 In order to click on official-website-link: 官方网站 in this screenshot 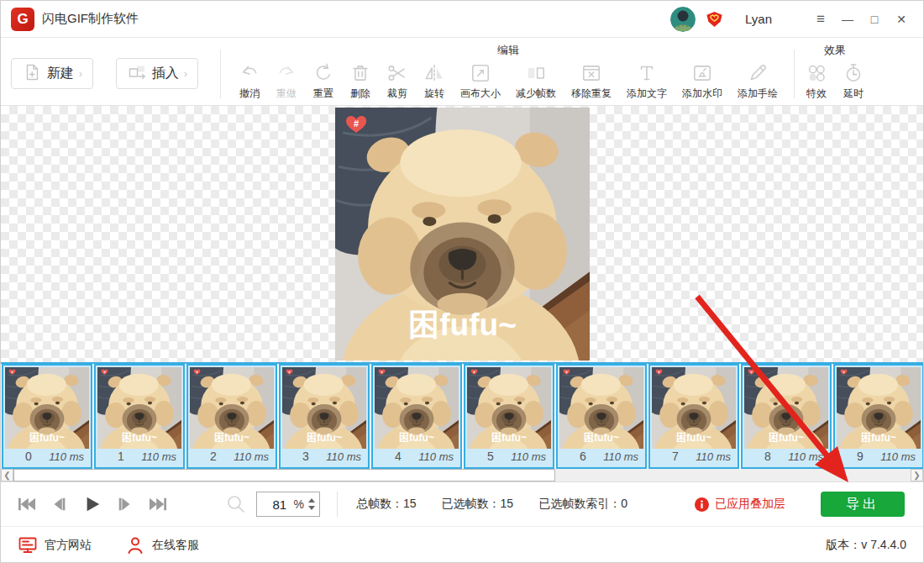, I will do `click(55, 545)`.